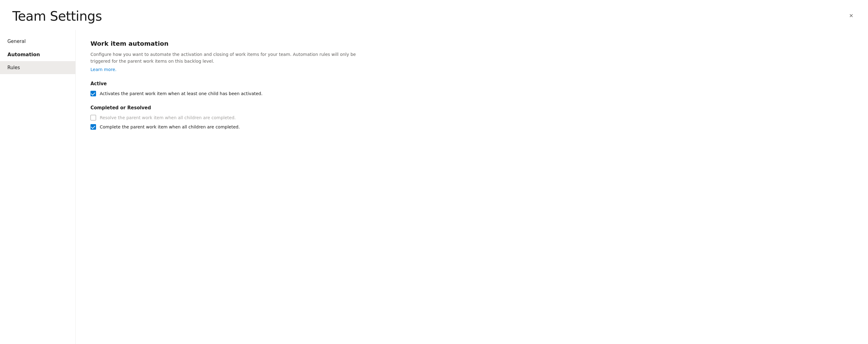 The width and height of the screenshot is (868, 344). Describe the element at coordinates (38, 41) in the screenshot. I see `sidebar-item-general: General` at that location.